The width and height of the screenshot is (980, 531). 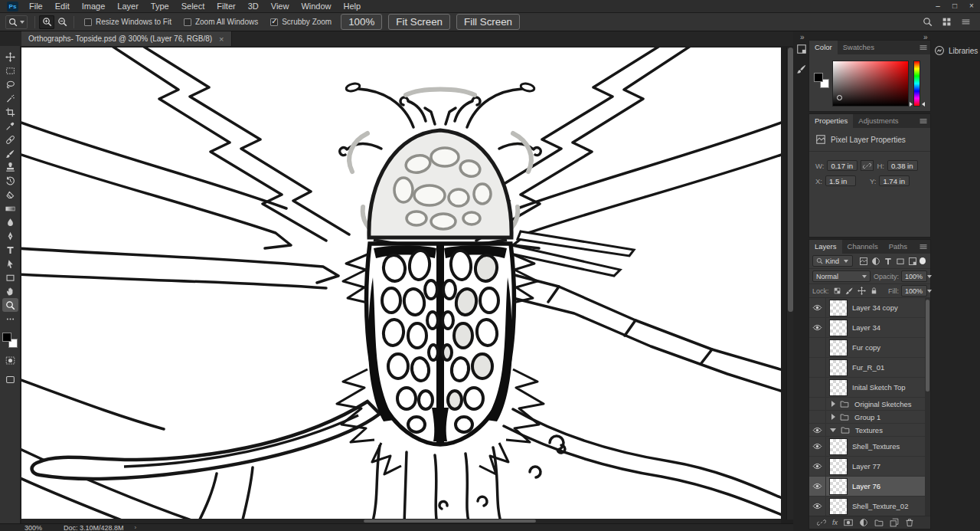 I want to click on filter-smart-objects-icon, so click(x=913, y=261).